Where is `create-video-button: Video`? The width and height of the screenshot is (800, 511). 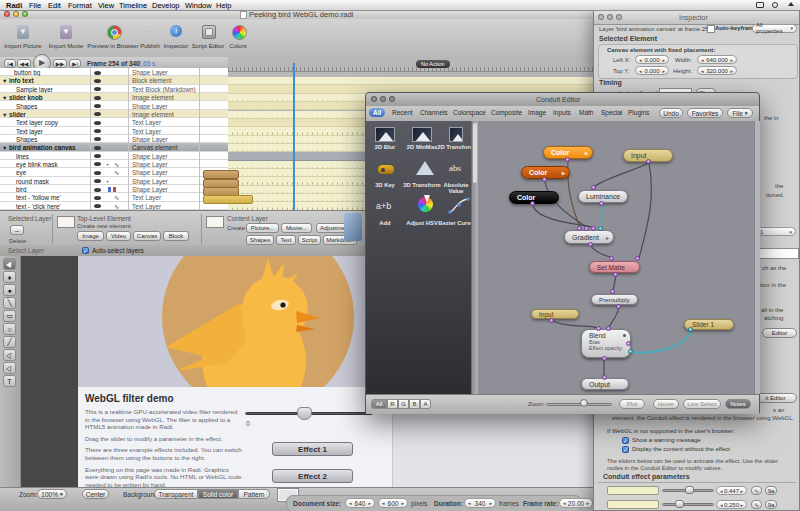 create-video-button: Video is located at coordinates (118, 236).